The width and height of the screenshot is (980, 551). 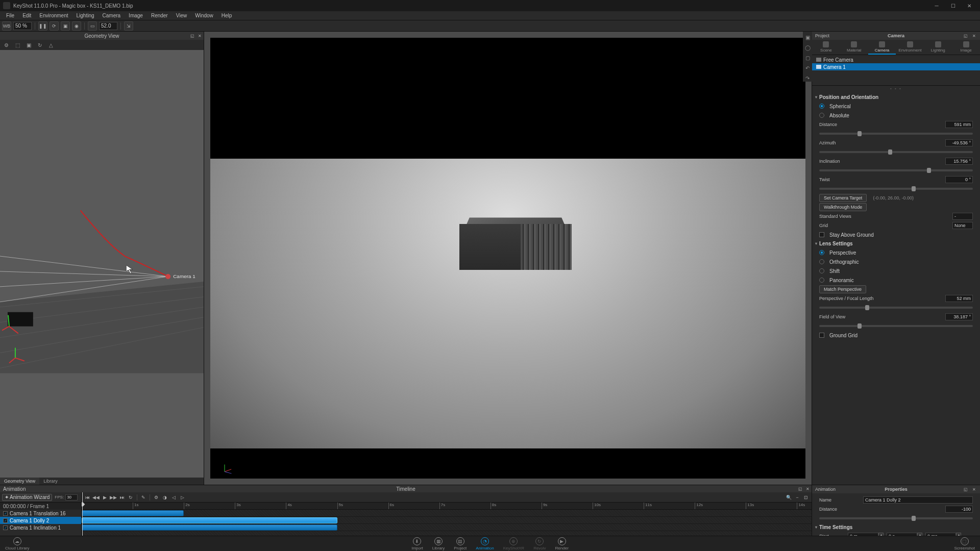 I want to click on bb-animation: ◔Animation, so click(x=485, y=544).